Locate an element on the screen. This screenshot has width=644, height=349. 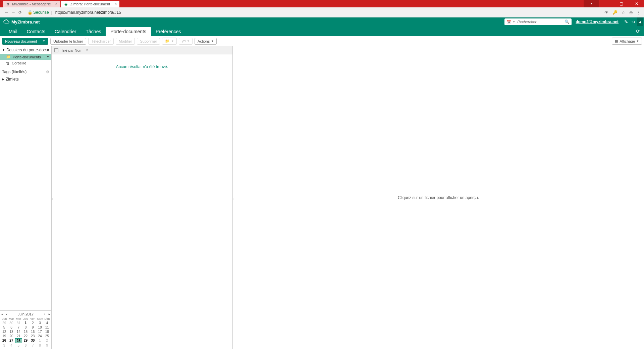
sort-label: Trié par Nom is located at coordinates (72, 50).